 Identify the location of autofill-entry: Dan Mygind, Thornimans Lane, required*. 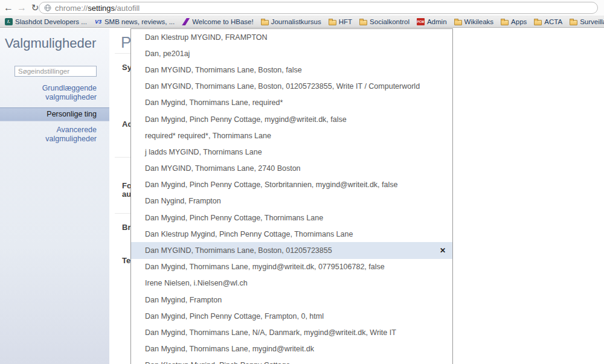
(292, 103).